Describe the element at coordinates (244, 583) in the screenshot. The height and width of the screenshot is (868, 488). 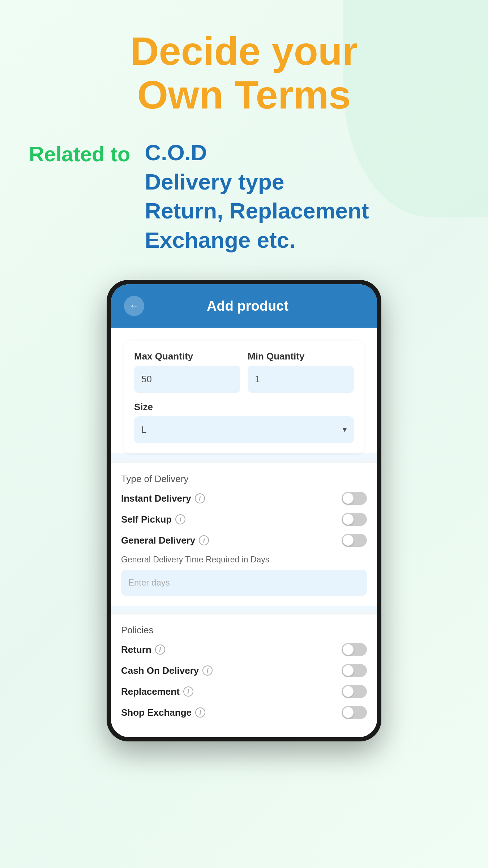
I see `days-input-placeholder: Enter days` at that location.